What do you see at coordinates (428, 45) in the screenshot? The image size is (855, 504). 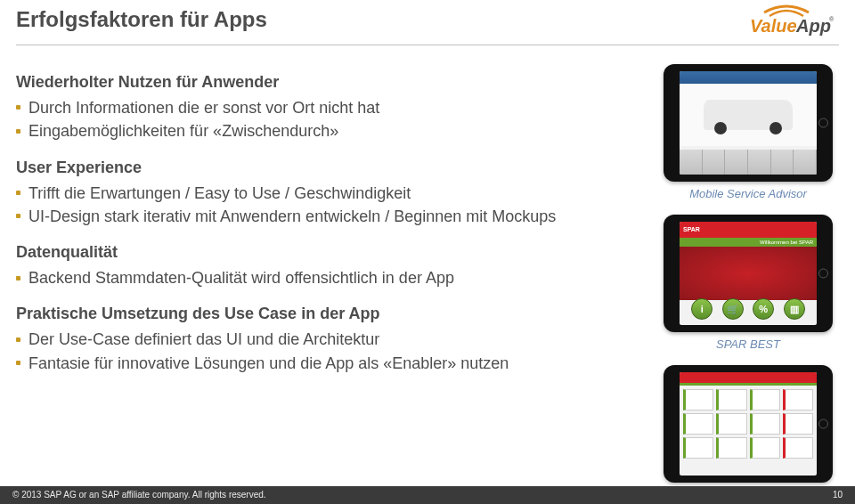 I see `divider` at bounding box center [428, 45].